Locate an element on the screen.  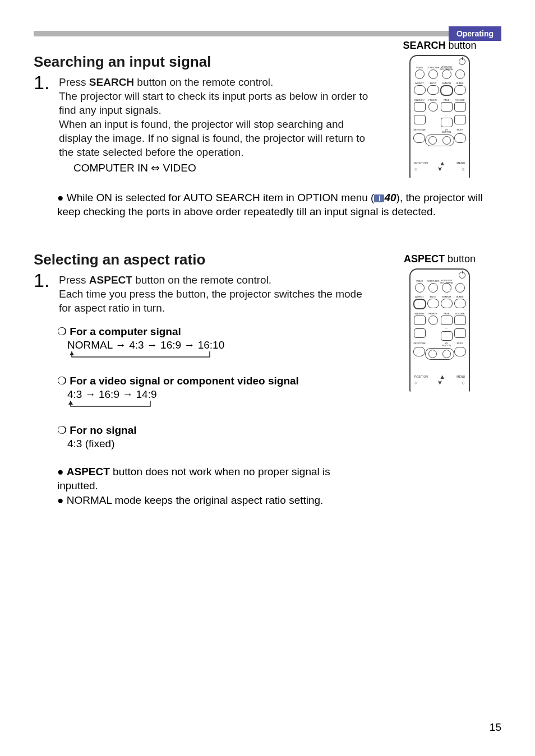
remote2-caption: ASPECT button is located at coordinates (440, 259).